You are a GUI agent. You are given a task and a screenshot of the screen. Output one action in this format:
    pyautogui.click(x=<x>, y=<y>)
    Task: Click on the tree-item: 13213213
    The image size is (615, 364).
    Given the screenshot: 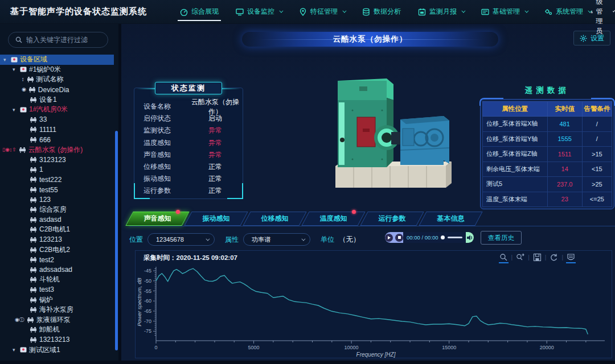 What is the action you would take?
    pyautogui.click(x=57, y=340)
    